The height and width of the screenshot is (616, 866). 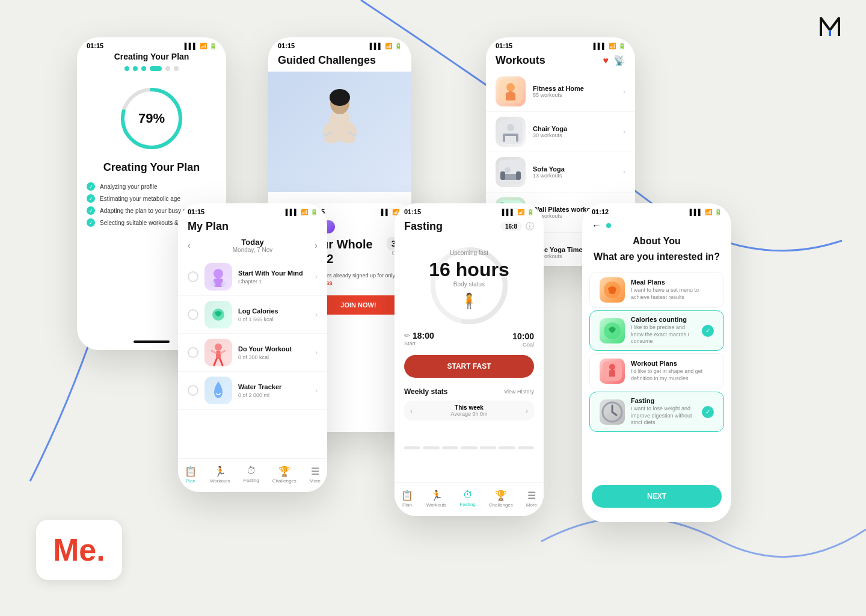 What do you see at coordinates (302, 212) in the screenshot?
I see `status-icons-3: ▌▌▌📶🔋` at bounding box center [302, 212].